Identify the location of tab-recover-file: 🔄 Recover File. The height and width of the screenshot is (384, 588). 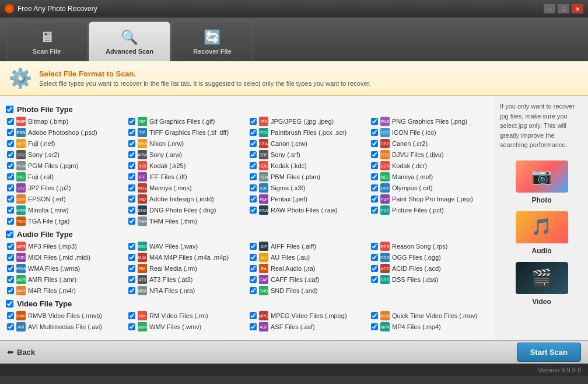
(212, 41).